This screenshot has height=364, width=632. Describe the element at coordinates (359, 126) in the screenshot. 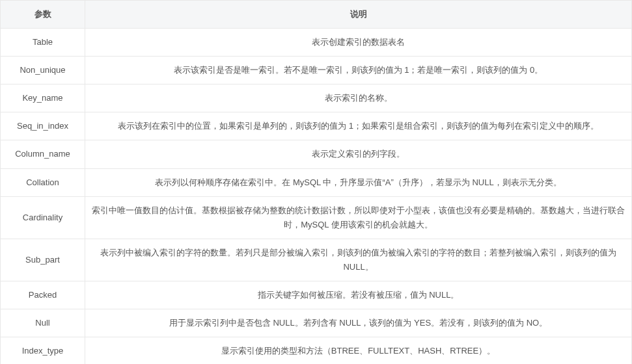

I see `desc-cell: 表示该列在索引中的位置，如果索引是单列的，则该列的值为 1；如果索引是组合索引，…` at that location.